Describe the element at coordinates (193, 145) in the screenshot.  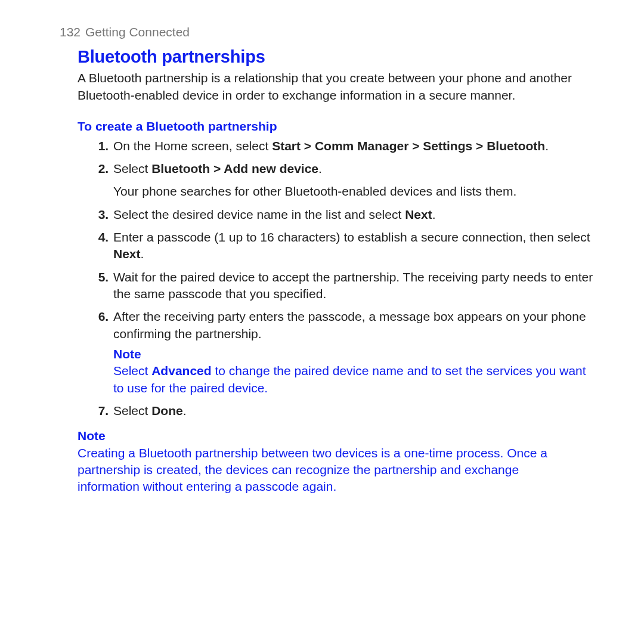
I see `step-text: On the Home screen, select` at that location.